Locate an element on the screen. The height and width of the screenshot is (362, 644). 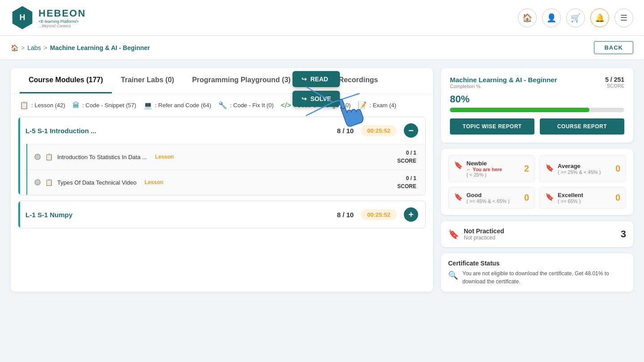
module-score-2: 8 / 10 is located at coordinates (345, 215).